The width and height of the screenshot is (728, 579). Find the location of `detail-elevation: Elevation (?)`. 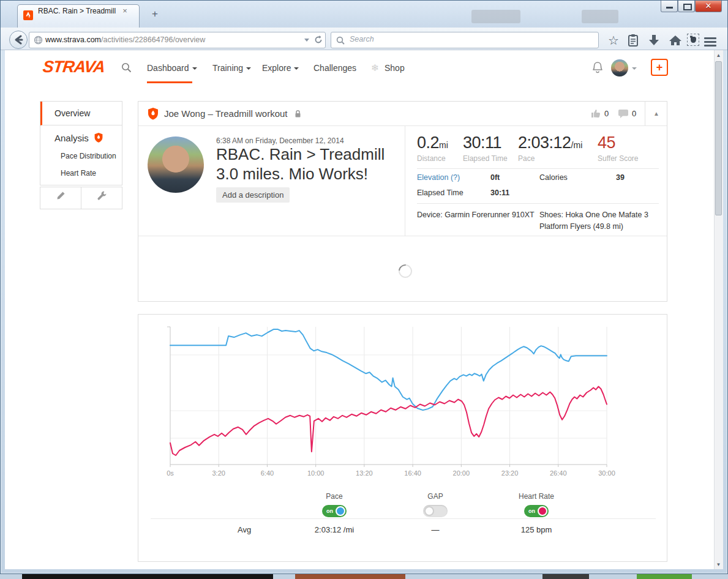

detail-elevation: Elevation (?) is located at coordinates (438, 177).